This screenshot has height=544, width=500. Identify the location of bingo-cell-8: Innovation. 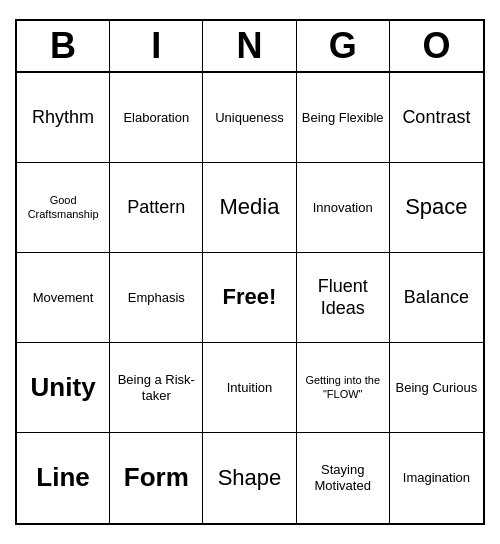
(344, 208).